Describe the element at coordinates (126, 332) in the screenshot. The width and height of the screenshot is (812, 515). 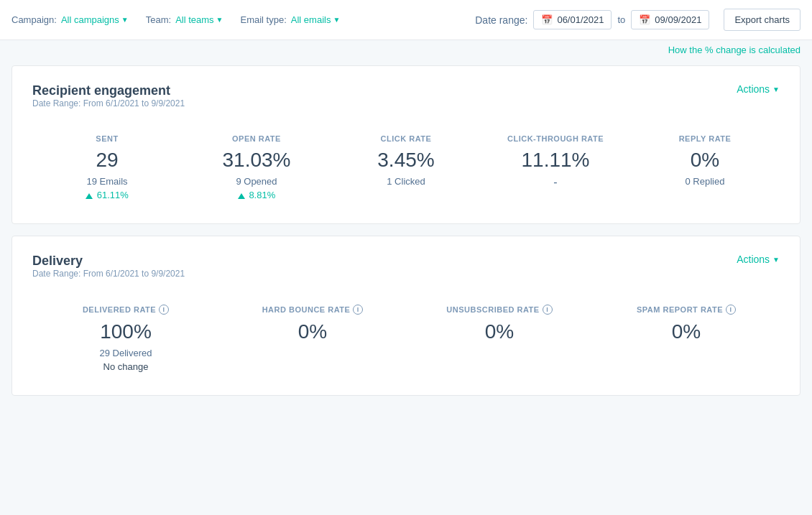
I see `metric-delivered-rate-value: 100%` at that location.